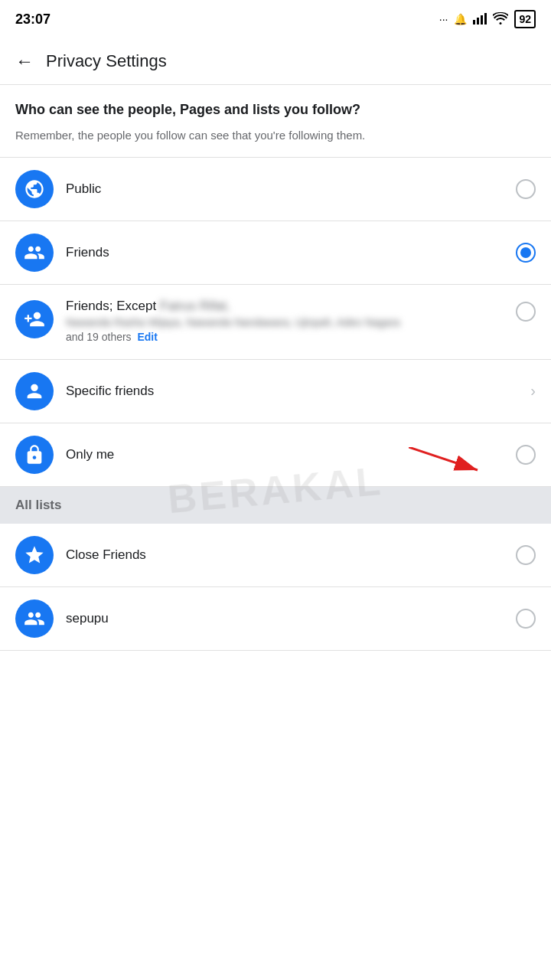 The image size is (551, 980). What do you see at coordinates (34, 455) in the screenshot?
I see `lock-icon-bg` at bounding box center [34, 455].